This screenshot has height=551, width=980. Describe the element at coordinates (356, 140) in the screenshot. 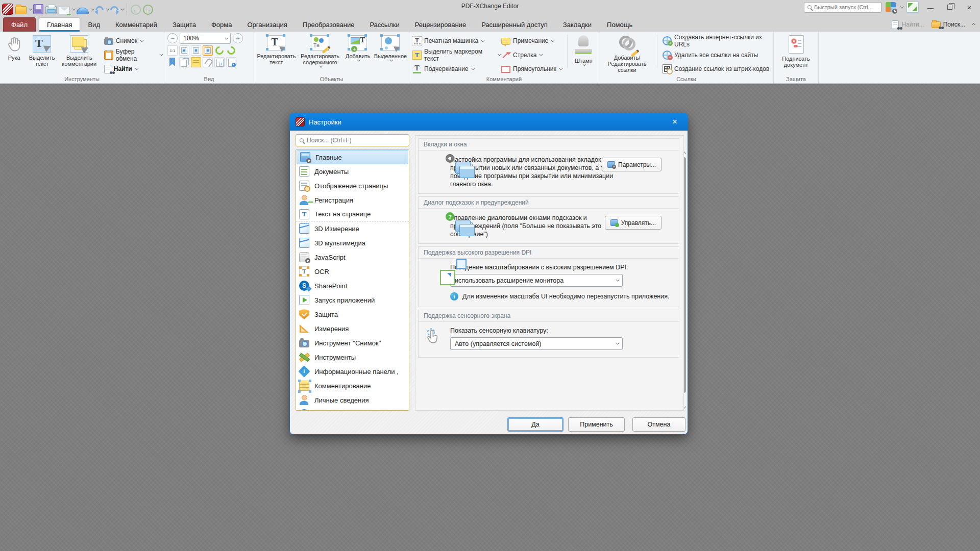

I see `settings-search-input` at that location.